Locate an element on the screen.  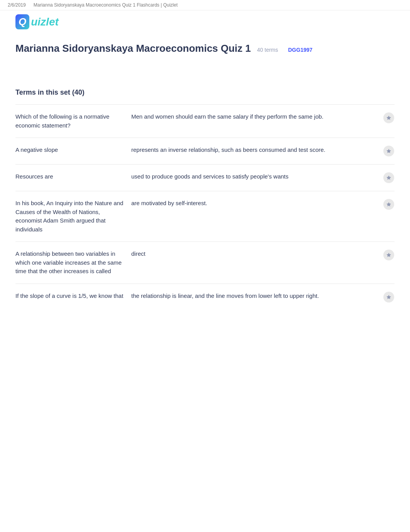
logo-name: uizlet is located at coordinates (45, 22).